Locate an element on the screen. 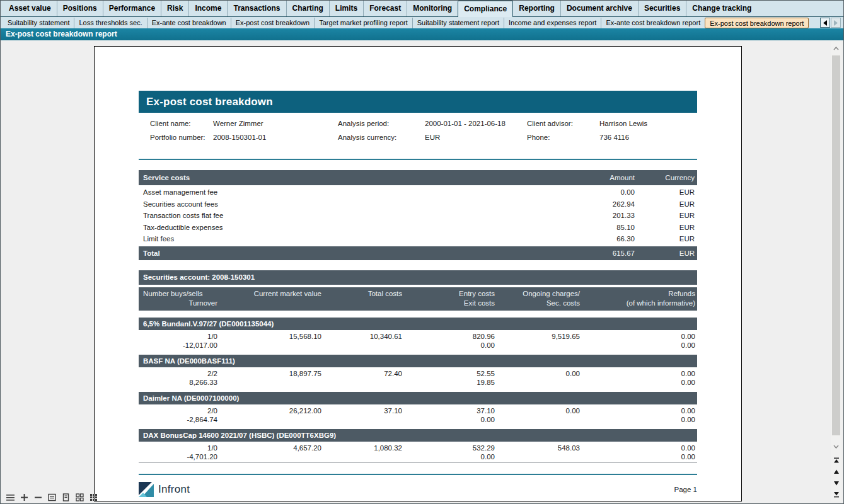 The height and width of the screenshot is (504, 844). table-row: Transaction costs flat fee 201.33 EUR is located at coordinates (418, 215).